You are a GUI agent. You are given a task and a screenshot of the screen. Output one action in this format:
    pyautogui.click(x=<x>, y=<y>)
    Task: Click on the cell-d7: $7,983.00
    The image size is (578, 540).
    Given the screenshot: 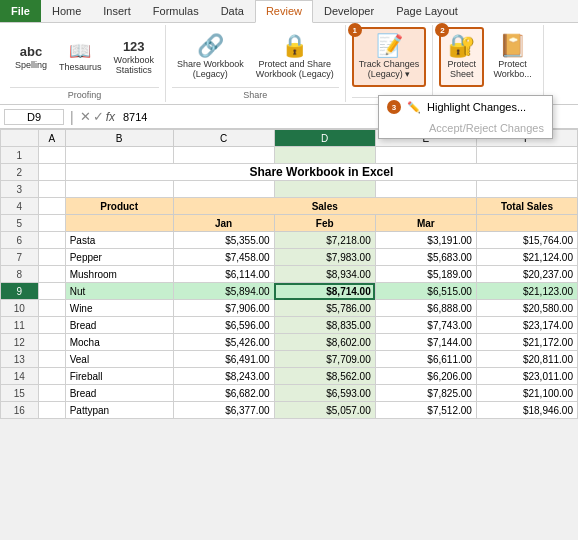 What is the action you would take?
    pyautogui.click(x=324, y=258)
    